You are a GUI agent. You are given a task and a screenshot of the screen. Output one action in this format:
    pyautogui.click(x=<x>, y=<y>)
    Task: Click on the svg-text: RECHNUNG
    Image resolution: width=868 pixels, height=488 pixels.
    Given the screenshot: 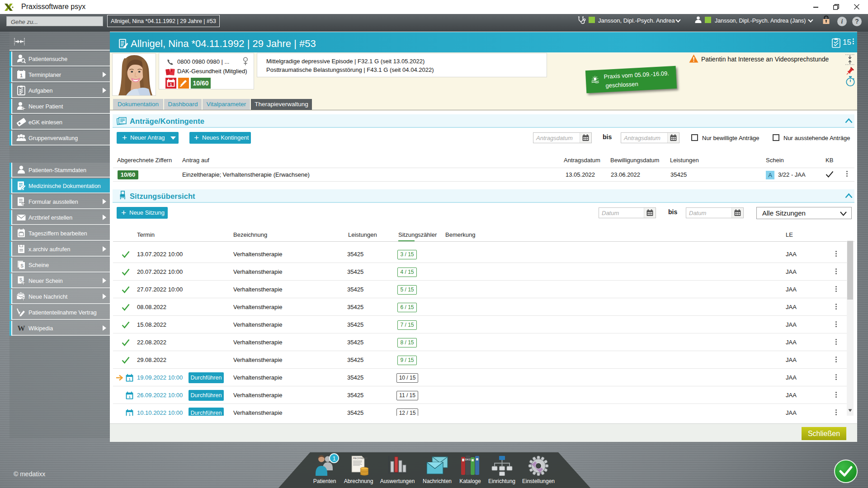 What is the action you would take?
    pyautogui.click(x=360, y=458)
    